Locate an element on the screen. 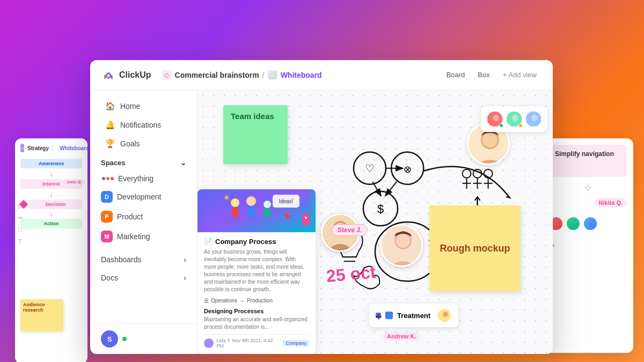 The image size is (644, 362). prod-badge: P is located at coordinates (107, 217).